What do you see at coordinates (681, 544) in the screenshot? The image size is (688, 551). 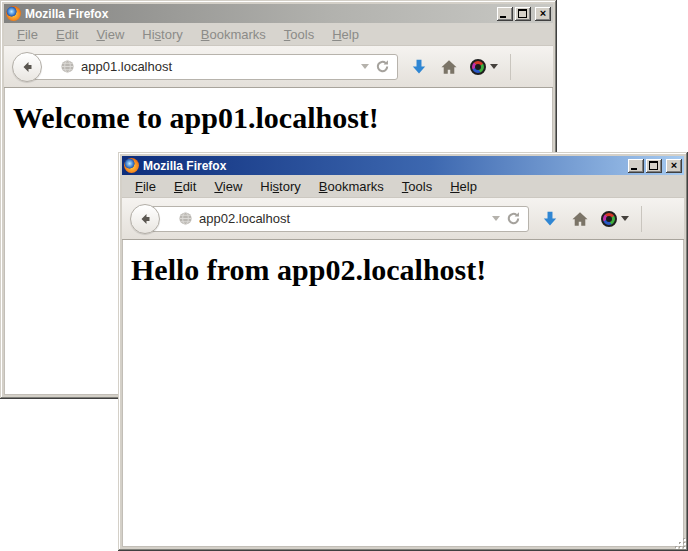 I see `resize-grip` at bounding box center [681, 544].